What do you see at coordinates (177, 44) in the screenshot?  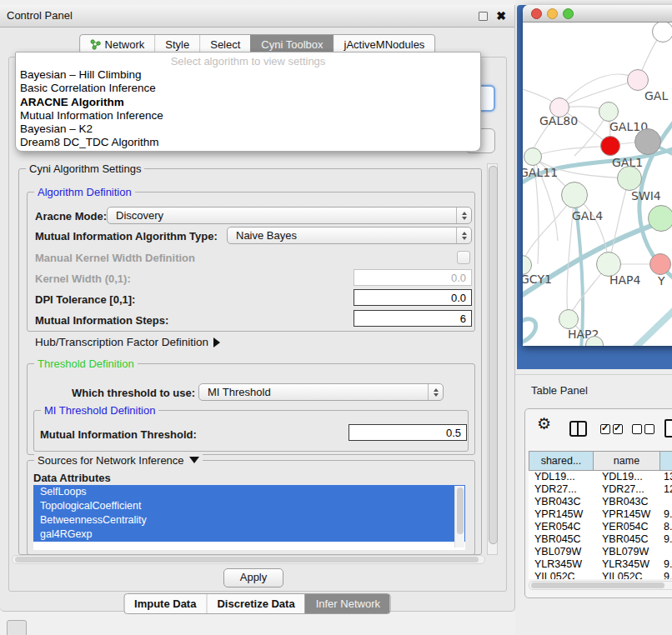 I see `tab-style: Style` at bounding box center [177, 44].